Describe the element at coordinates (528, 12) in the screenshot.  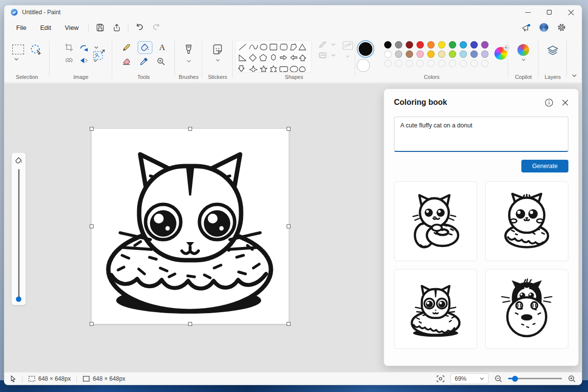
I see `minimize-button` at that location.